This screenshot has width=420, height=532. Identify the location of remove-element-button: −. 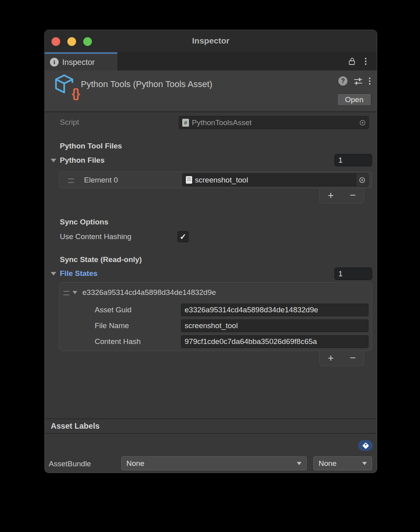
(353, 196).